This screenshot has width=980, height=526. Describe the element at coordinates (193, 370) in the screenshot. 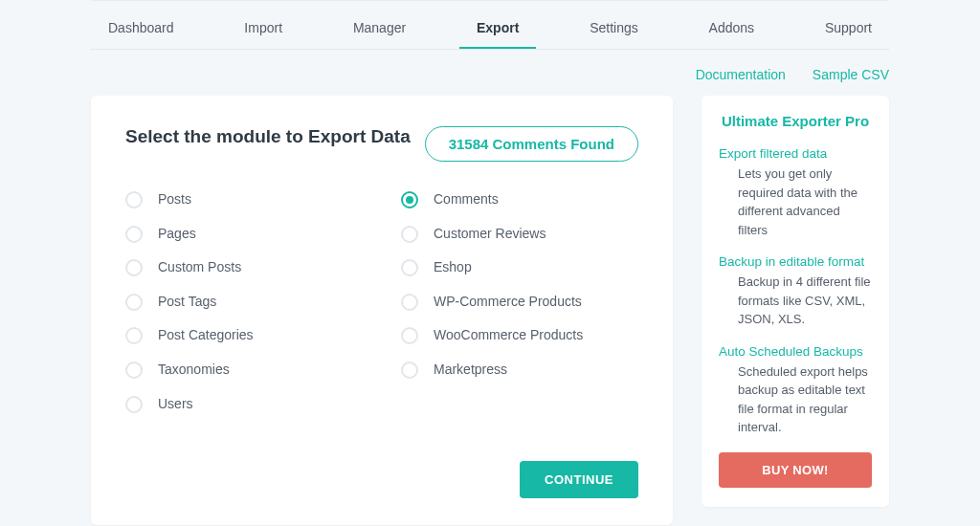

I see `module-label: Taxonomies` at that location.